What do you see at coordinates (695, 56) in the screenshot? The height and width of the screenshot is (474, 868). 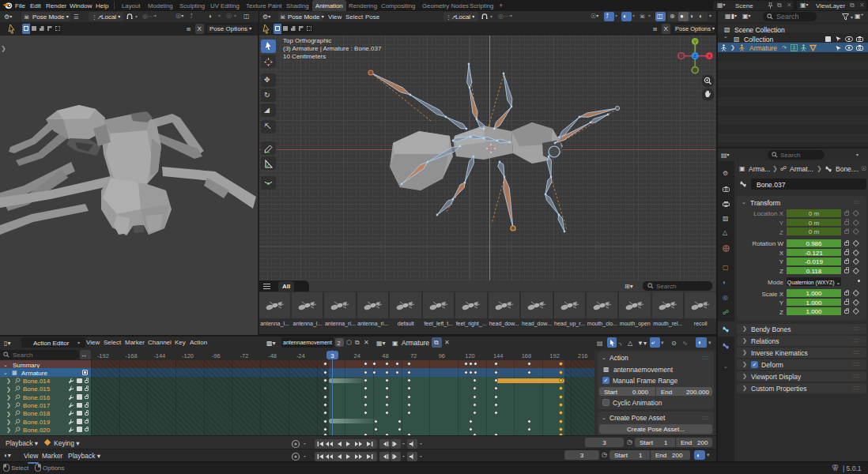 I see `svg-text: Z` at bounding box center [695, 56].